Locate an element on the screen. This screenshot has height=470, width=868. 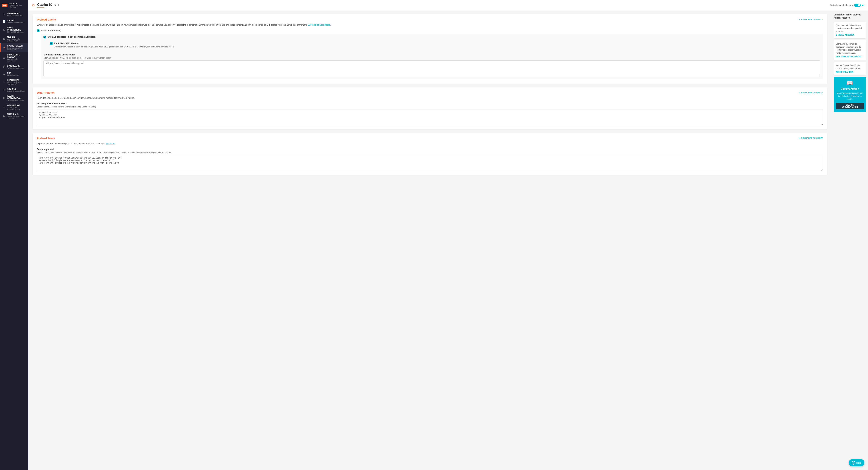
preload-fonts-help-link: ⊙ BRAUCHST DU HILFE? is located at coordinates (811, 138).